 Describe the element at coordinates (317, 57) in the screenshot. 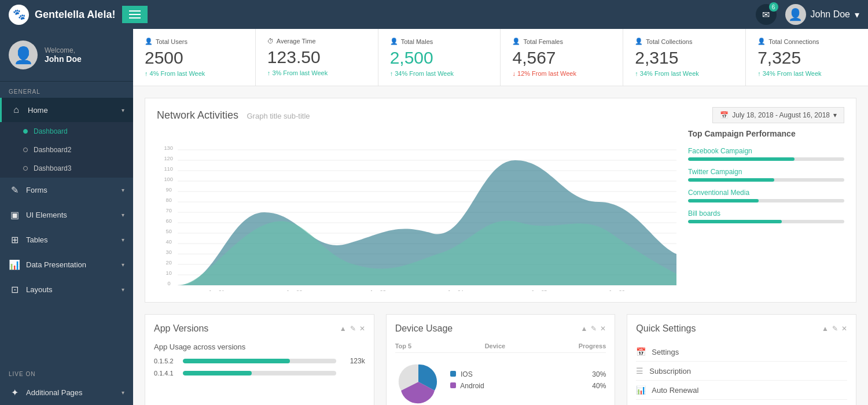

I see `stat-avg-time-value: 123.50` at that location.